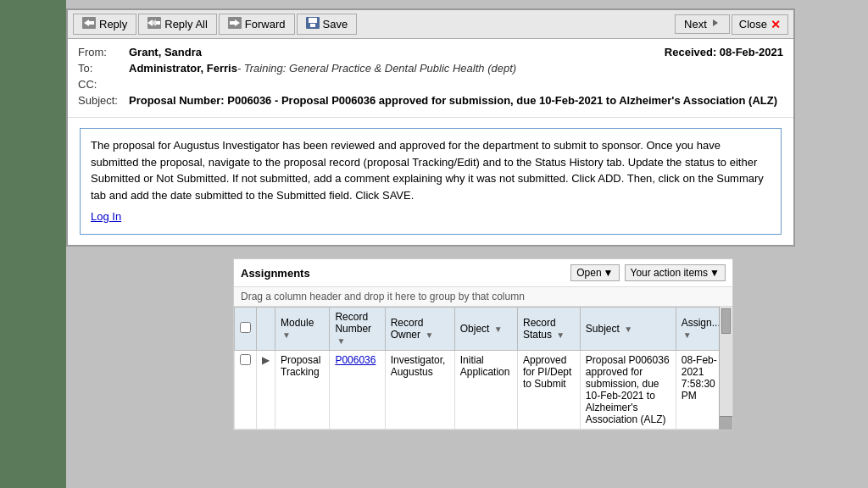  Describe the element at coordinates (560, 336) in the screenshot. I see `record-status-filter-icon: ▼` at that location.